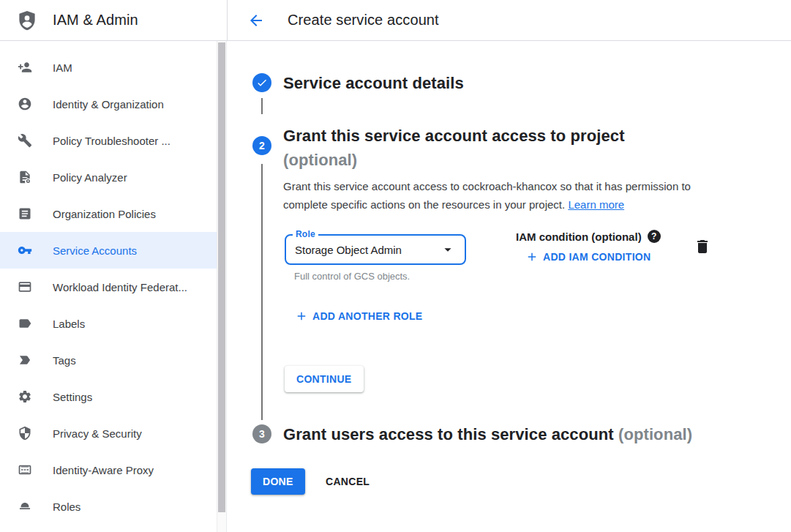  What do you see at coordinates (97, 433) in the screenshot?
I see `sidebar-item-label: Privacy & Security` at bounding box center [97, 433].